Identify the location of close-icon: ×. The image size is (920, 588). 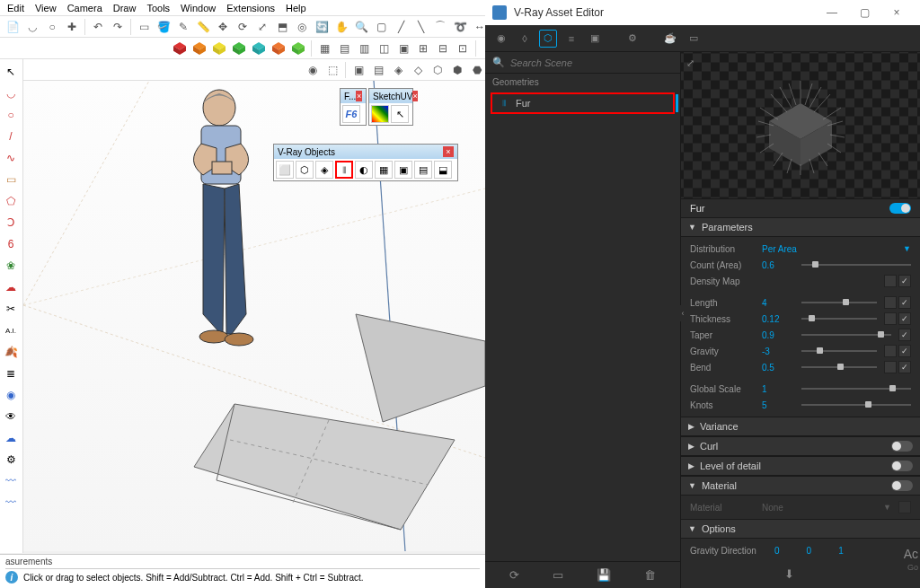
(448, 152).